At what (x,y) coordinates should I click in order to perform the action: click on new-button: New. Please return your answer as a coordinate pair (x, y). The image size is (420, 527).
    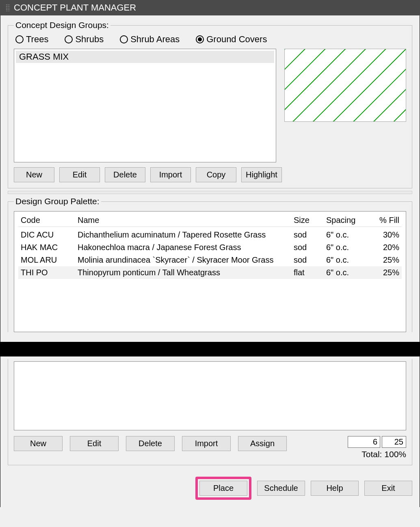
    Looking at the image, I should click on (34, 175).